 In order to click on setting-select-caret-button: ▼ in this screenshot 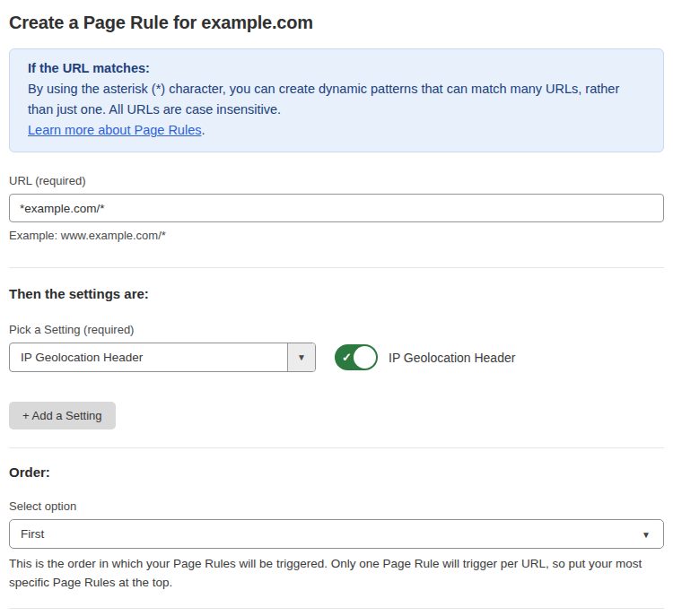, I will do `click(302, 357)`.